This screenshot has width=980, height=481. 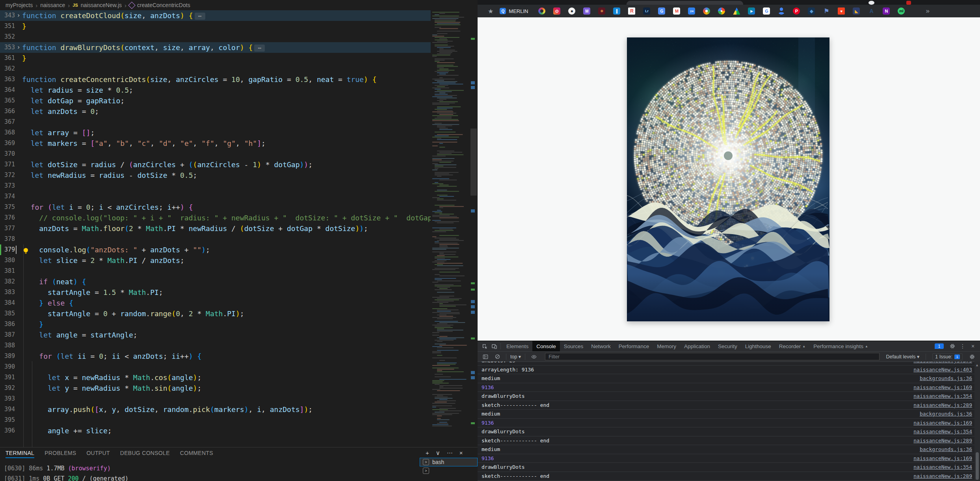 I want to click on line-number: 365, so click(x=7, y=101).